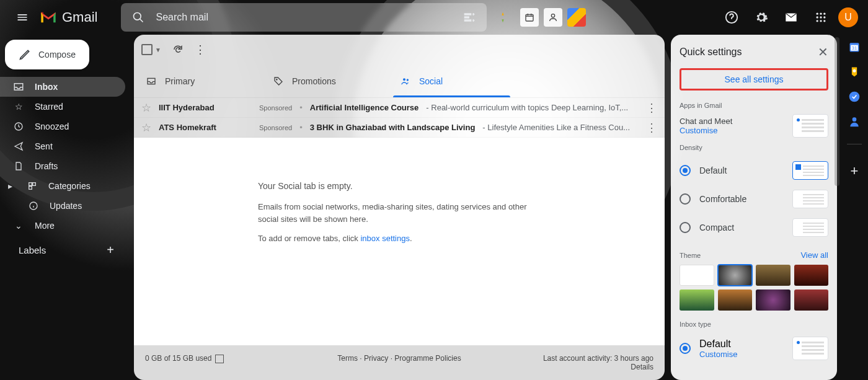 This screenshot has height=380, width=868. I want to click on account-avatar: U, so click(848, 17).